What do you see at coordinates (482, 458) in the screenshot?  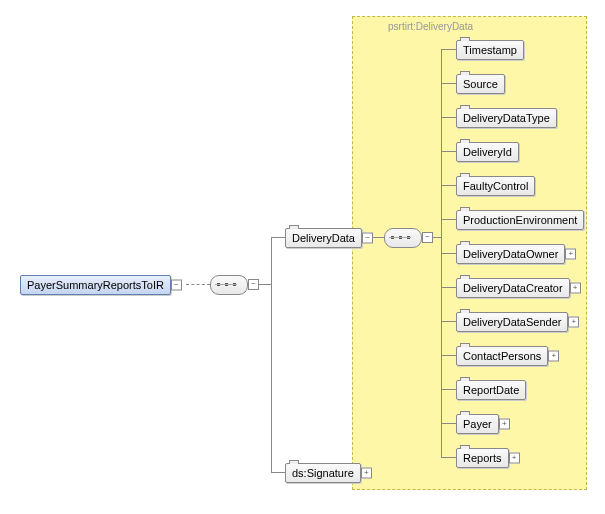 I see `child-node-reports: Reports+` at bounding box center [482, 458].